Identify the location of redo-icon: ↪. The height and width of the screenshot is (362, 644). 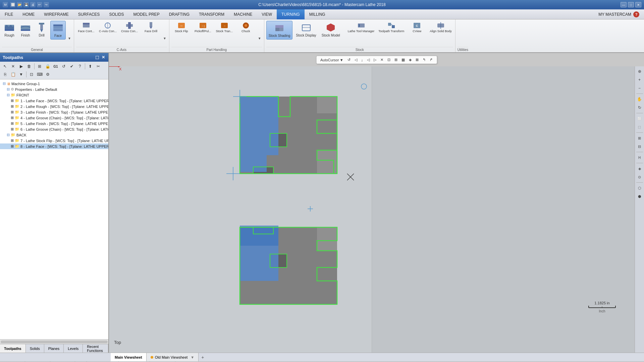
(46, 5).